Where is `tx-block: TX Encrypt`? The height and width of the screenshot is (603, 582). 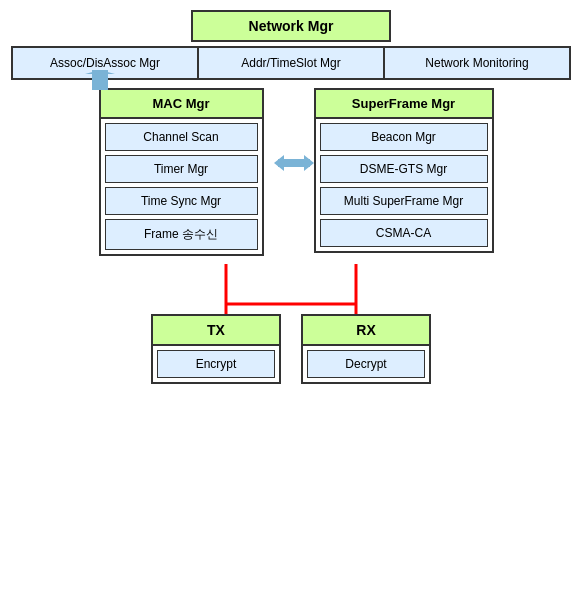 tx-block: TX Encrypt is located at coordinates (216, 349).